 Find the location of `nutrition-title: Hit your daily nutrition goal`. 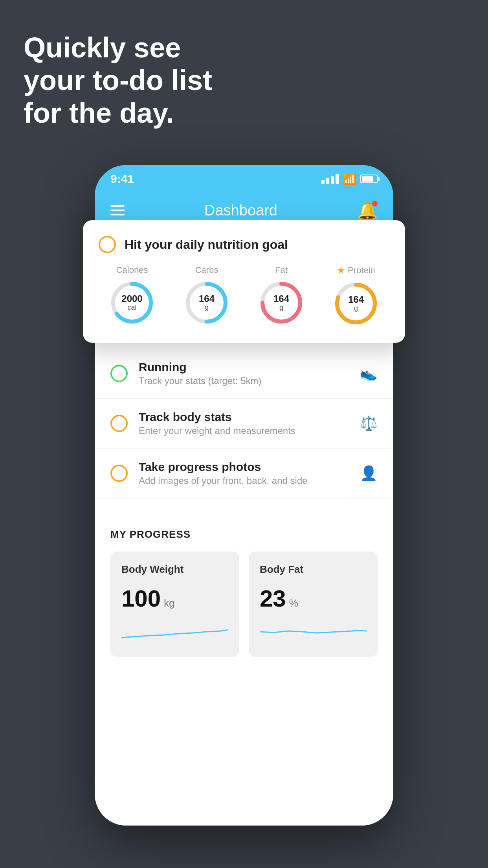

nutrition-title: Hit your daily nutrition goal is located at coordinates (206, 245).